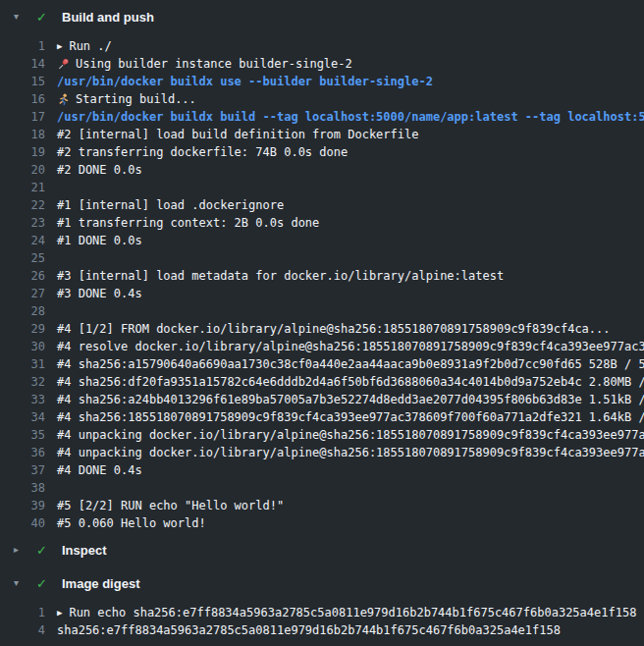 The width and height of the screenshot is (644, 646). I want to click on log-text-content: #2 [internal] load build definition from…, so click(238, 135).